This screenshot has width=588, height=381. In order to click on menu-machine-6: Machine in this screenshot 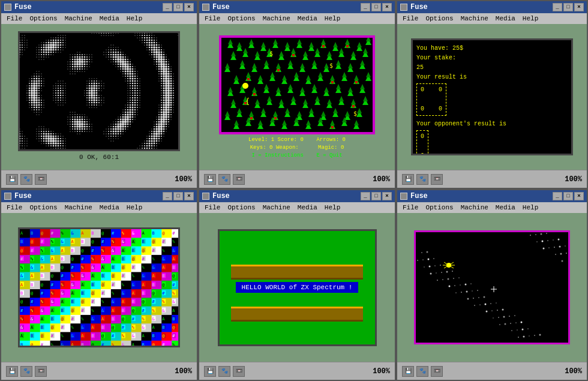, I will do `click(475, 208)`.